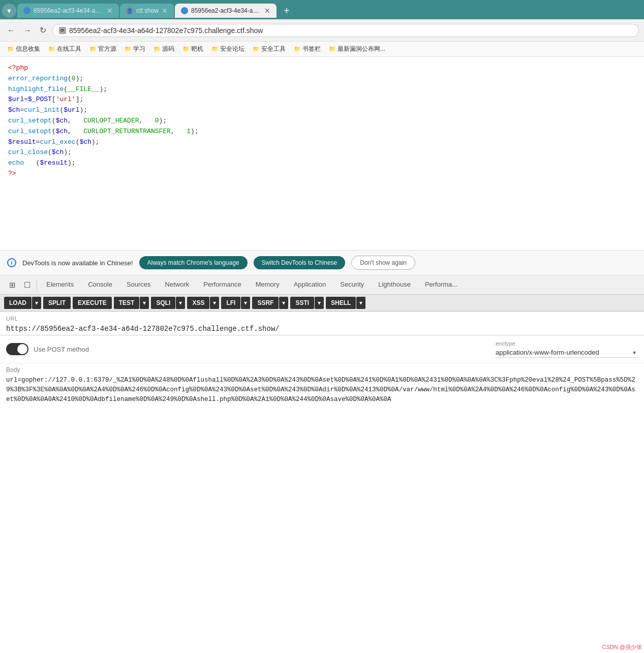 The height and width of the screenshot is (653, 644). I want to click on tab-console: Console, so click(100, 285).